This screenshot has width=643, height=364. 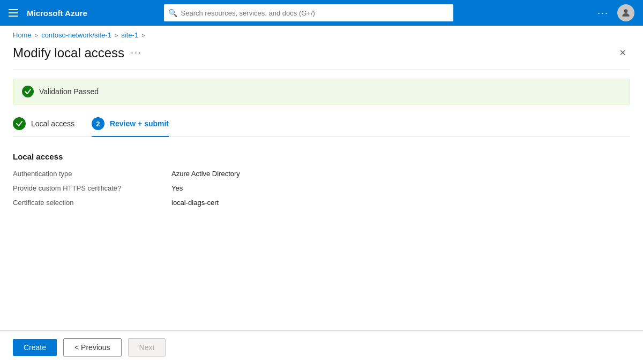 What do you see at coordinates (28, 92) in the screenshot?
I see `validation-icon` at bounding box center [28, 92].